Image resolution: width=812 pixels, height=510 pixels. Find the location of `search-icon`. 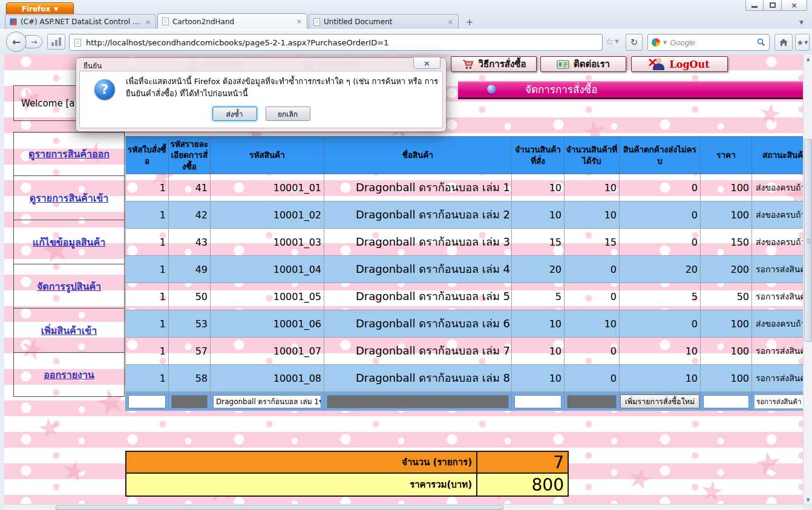

search-icon is located at coordinates (761, 42).